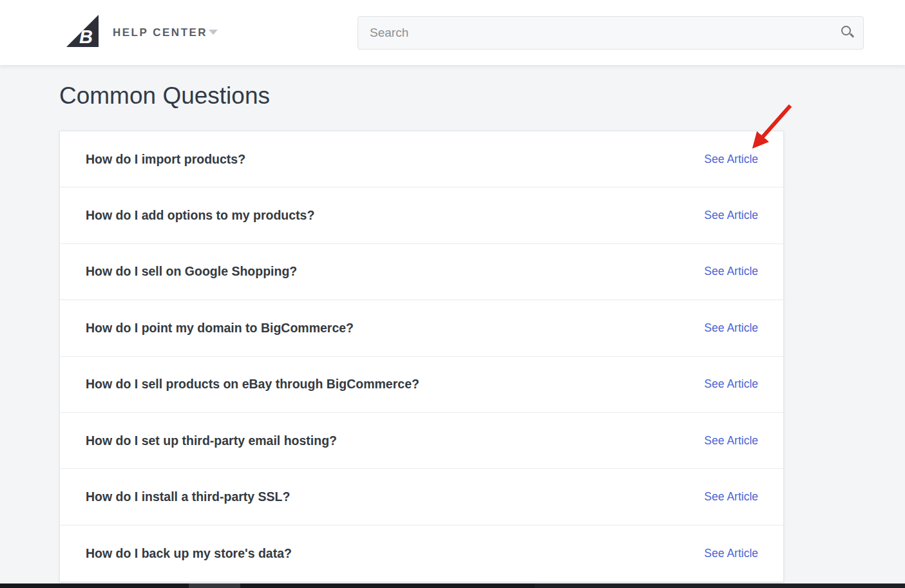 The width and height of the screenshot is (905, 588). I want to click on page-title: Common Questions, so click(165, 96).